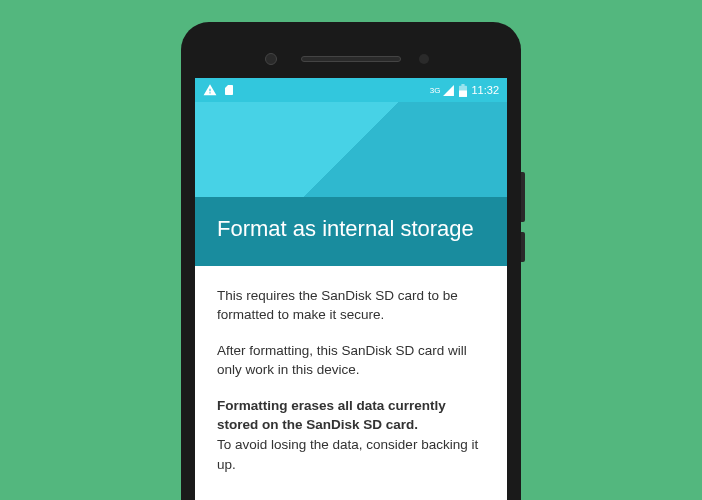 The width and height of the screenshot is (702, 500). Describe the element at coordinates (351, 90) in the screenshot. I see `status-bar: 3G 11:32` at that location.